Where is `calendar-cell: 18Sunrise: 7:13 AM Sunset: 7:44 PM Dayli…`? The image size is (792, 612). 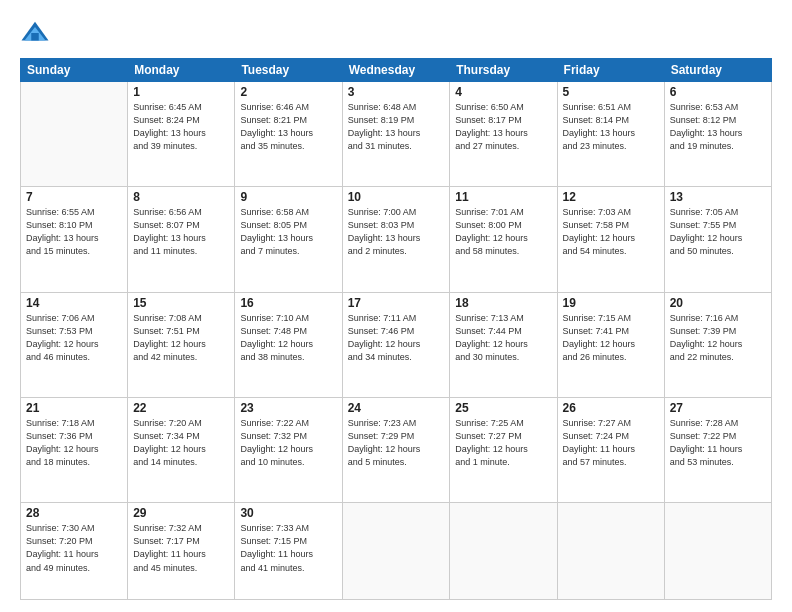 calendar-cell: 18Sunrise: 7:13 AM Sunset: 7:44 PM Dayli… is located at coordinates (504, 344).